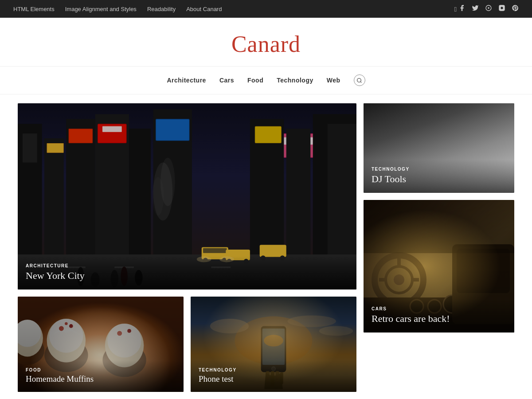 The image size is (532, 399). What do you see at coordinates (204, 9) in the screenshot?
I see `nav-about-canard: About Canard` at bounding box center [204, 9].